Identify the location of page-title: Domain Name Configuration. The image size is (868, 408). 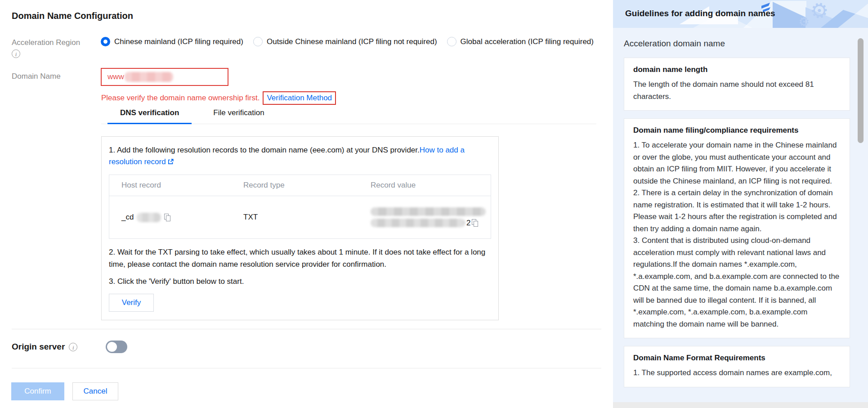
(72, 16).